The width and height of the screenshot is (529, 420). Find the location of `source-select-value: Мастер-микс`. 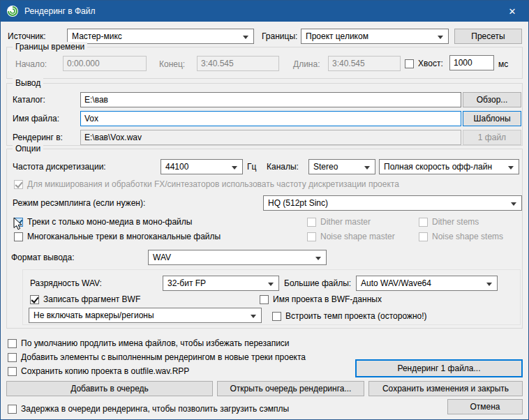

source-select-value: Мастер-микс is located at coordinates (97, 36).